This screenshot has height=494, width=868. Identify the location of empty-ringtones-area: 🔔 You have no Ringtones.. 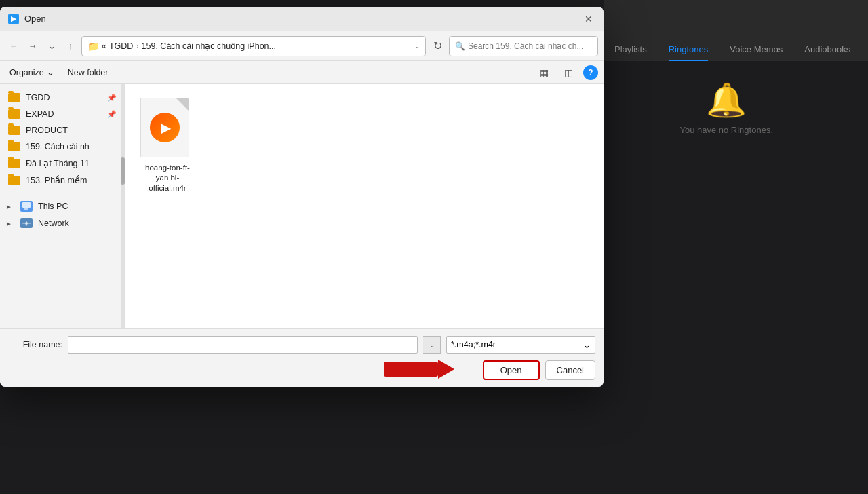
(726, 109).